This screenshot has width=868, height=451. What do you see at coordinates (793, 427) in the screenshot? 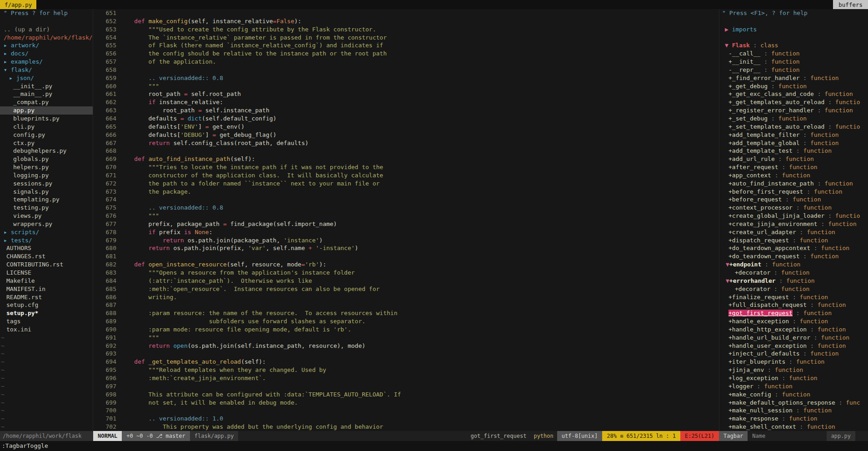
I see `tag-make-shell-context: +make_shell_context : function` at bounding box center [793, 427].